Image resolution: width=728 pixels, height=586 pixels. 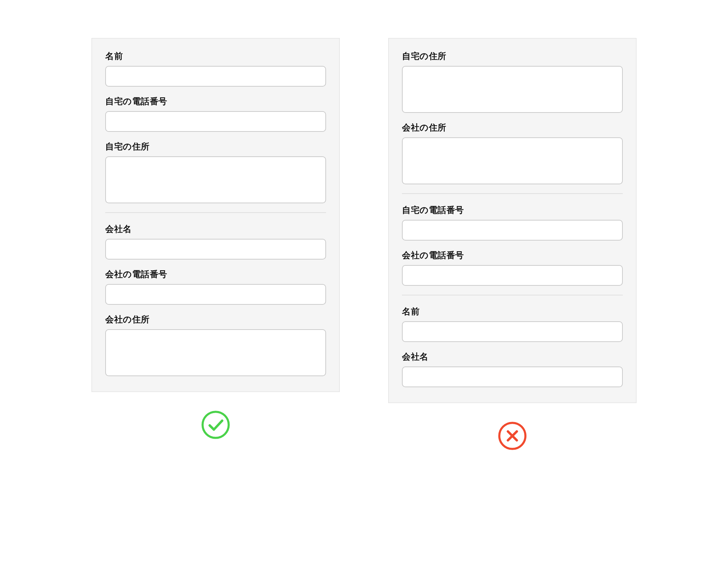 What do you see at coordinates (216, 121) in the screenshot?
I see `input-home-phone` at bounding box center [216, 121].